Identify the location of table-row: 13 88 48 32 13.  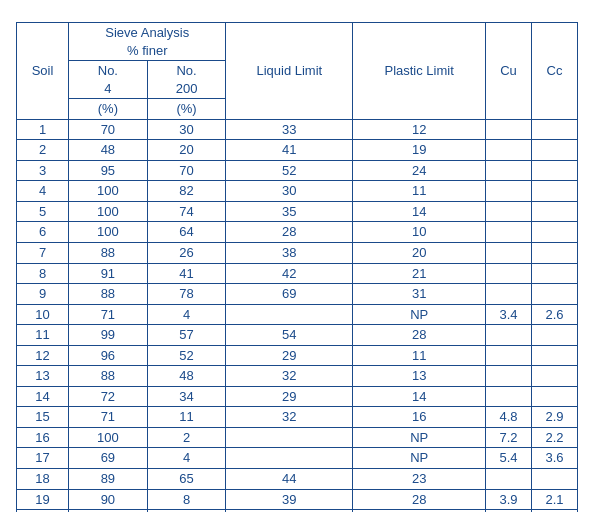
(298, 376).